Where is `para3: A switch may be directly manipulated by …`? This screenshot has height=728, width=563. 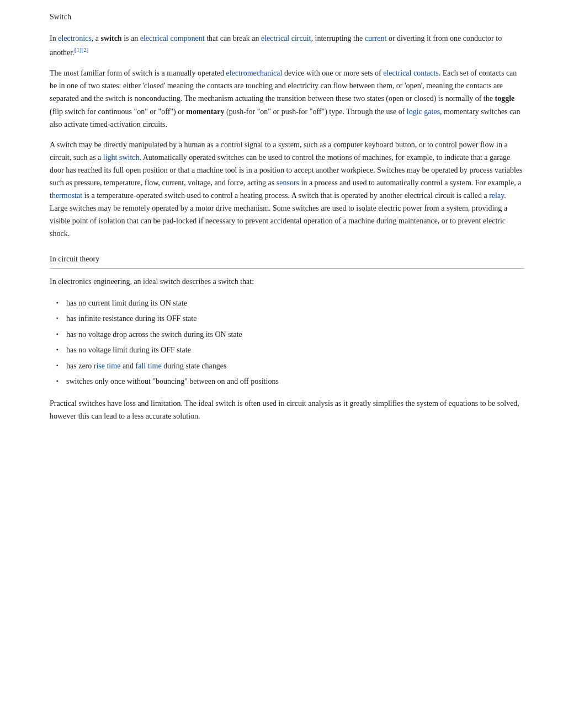
para3: A switch may be directly manipulated by … is located at coordinates (287, 190).